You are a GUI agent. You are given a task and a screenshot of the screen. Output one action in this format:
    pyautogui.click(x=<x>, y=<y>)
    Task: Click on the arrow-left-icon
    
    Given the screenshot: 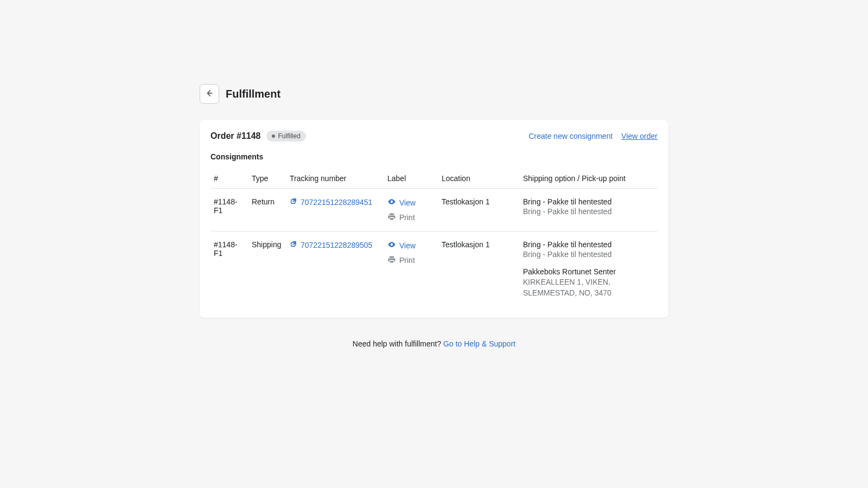 What is the action you would take?
    pyautogui.click(x=209, y=94)
    